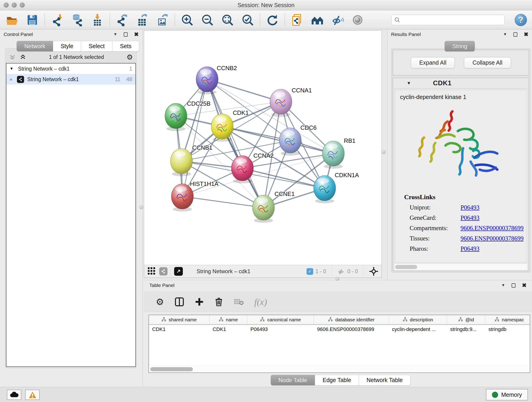 Image resolution: width=532 pixels, height=402 pixels. Describe the element at coordinates (126, 46) in the screenshot. I see `tab-sets: Sets` at that location.